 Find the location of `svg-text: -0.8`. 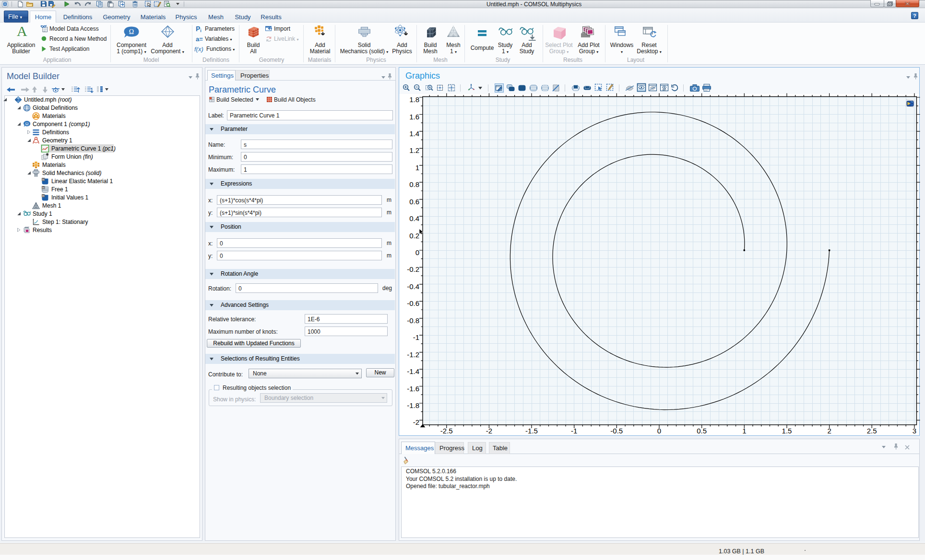

svg-text: -0.8 is located at coordinates (413, 320).